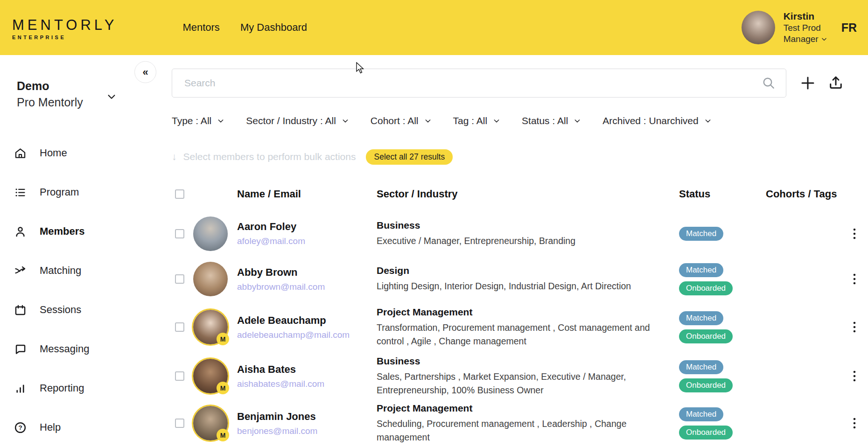  I want to click on org-plan: Pro Mentorly, so click(81, 103).